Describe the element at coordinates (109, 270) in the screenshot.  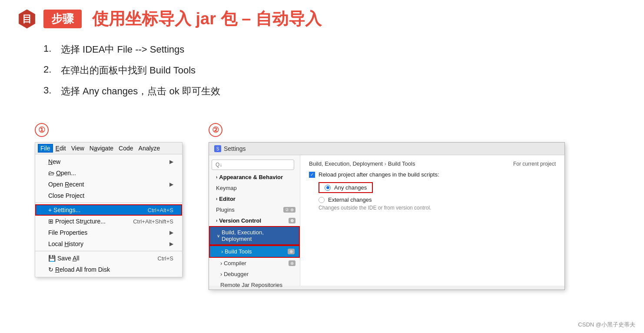
I see `menu-item-reload: ↻ Reload All from Disk` at that location.